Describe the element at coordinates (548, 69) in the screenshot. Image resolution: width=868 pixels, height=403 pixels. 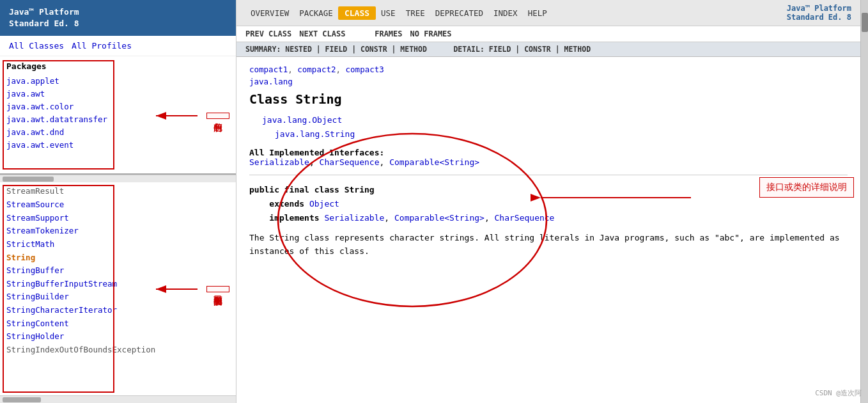
I see `profiles-line: compact1, compact2, compact3` at that location.